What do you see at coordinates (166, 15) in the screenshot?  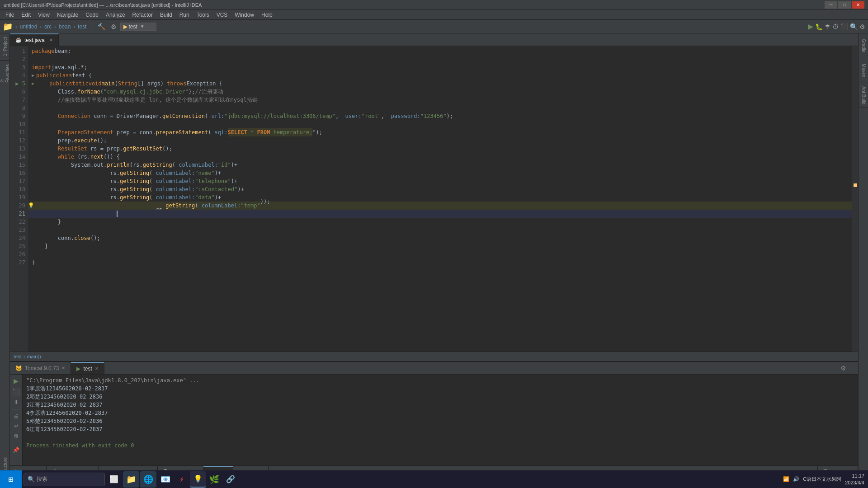 I see `menu-build: Build` at bounding box center [166, 15].